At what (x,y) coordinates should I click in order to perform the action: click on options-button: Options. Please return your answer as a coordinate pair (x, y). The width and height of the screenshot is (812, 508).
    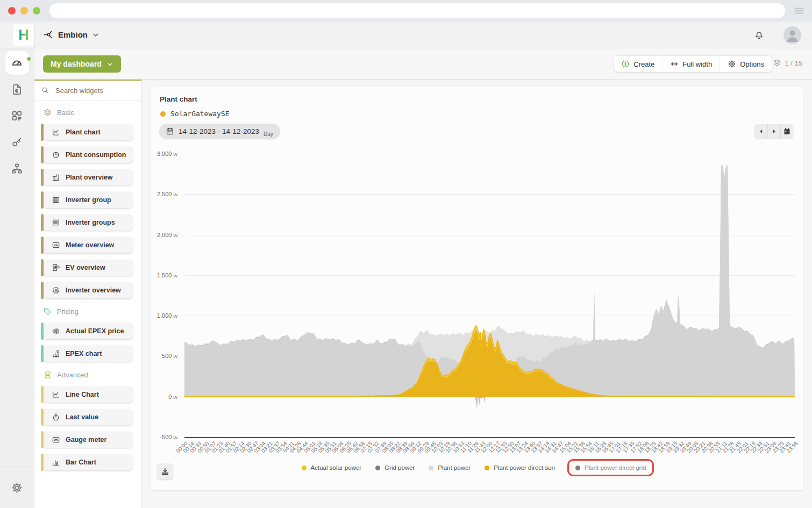
    Looking at the image, I should click on (745, 64).